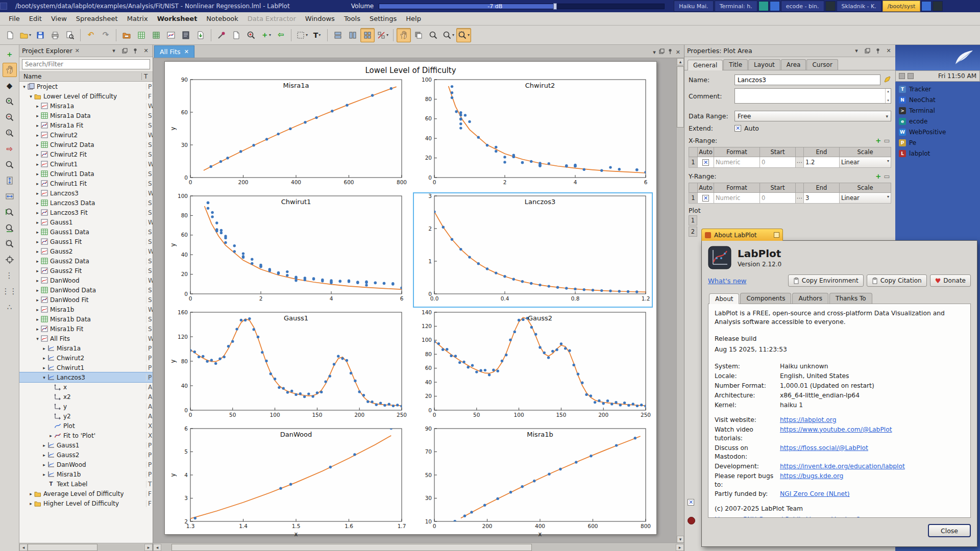 This screenshot has width=980, height=551. I want to click on about-dialog-titlebar: About LabPlot, so click(742, 235).